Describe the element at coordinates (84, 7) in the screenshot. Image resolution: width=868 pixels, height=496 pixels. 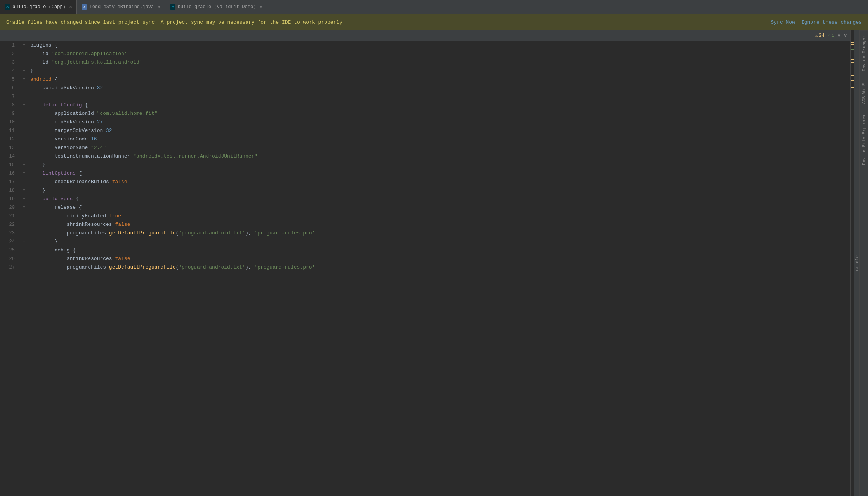
I see `svg-text: J` at that location.